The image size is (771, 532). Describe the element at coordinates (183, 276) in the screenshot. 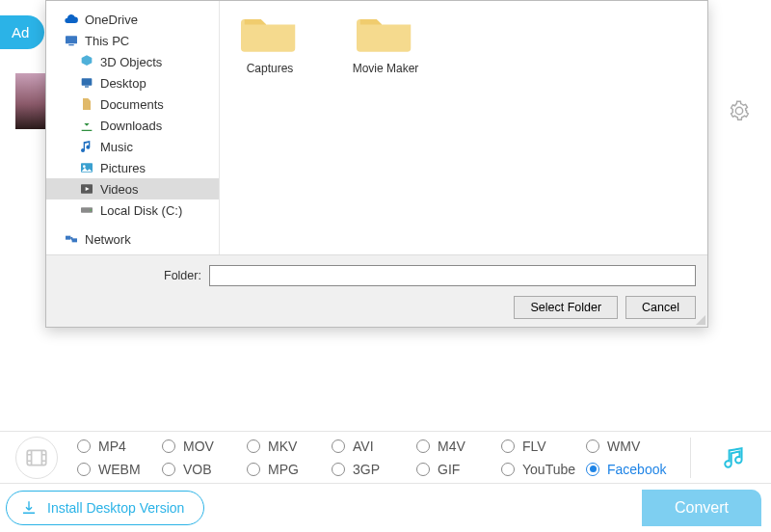

I see `folder-field-label: Folder:` at that location.